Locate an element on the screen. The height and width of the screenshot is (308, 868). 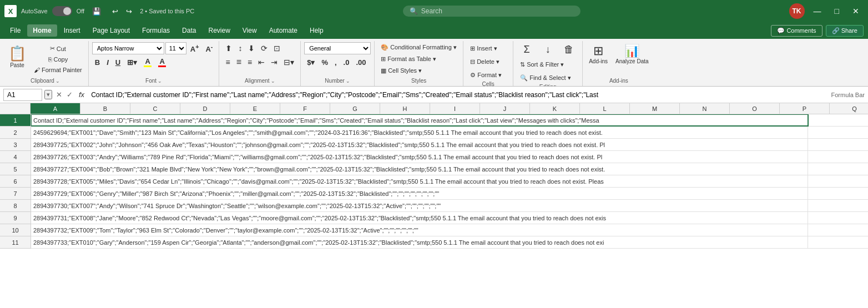
row-header-7: 7 is located at coordinates (16, 194).